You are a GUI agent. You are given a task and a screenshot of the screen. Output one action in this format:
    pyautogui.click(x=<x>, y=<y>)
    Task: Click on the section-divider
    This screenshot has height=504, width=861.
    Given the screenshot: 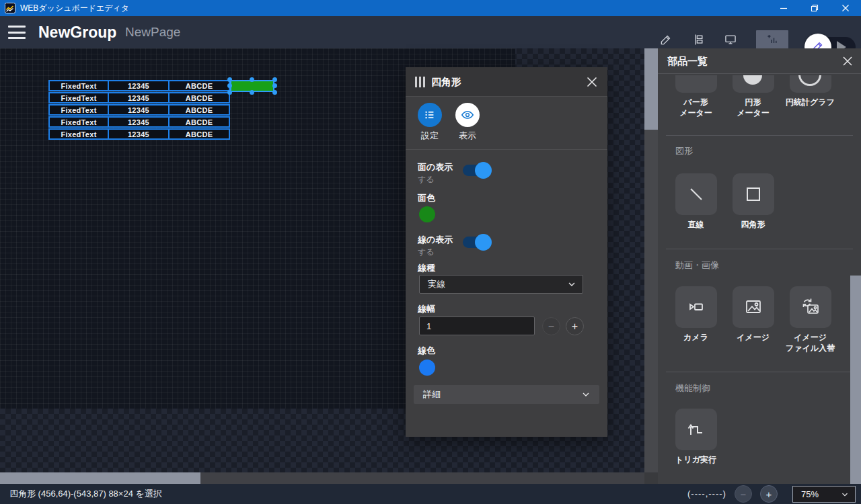 What is the action you would take?
    pyautogui.click(x=759, y=136)
    